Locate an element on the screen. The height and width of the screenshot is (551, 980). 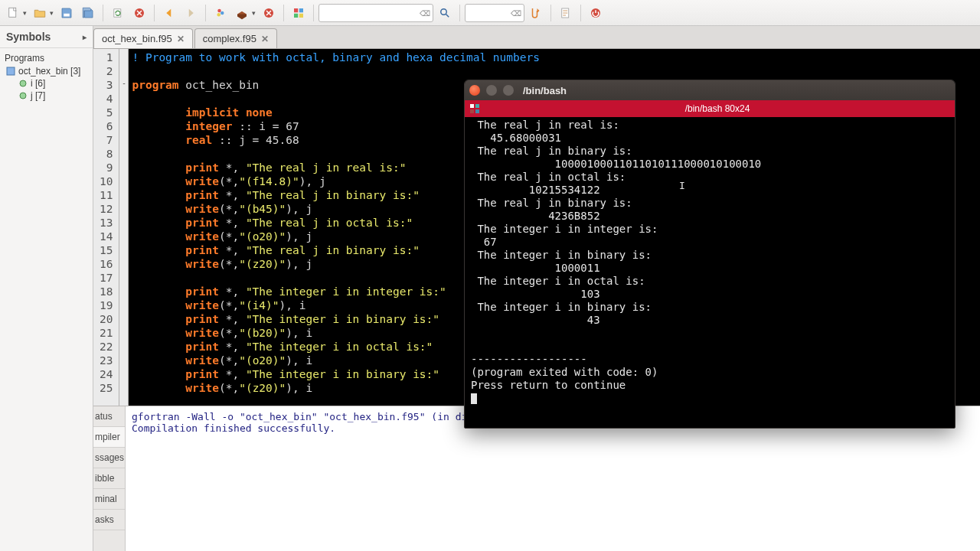
clear-search-icon: ⌫ is located at coordinates (425, 12).